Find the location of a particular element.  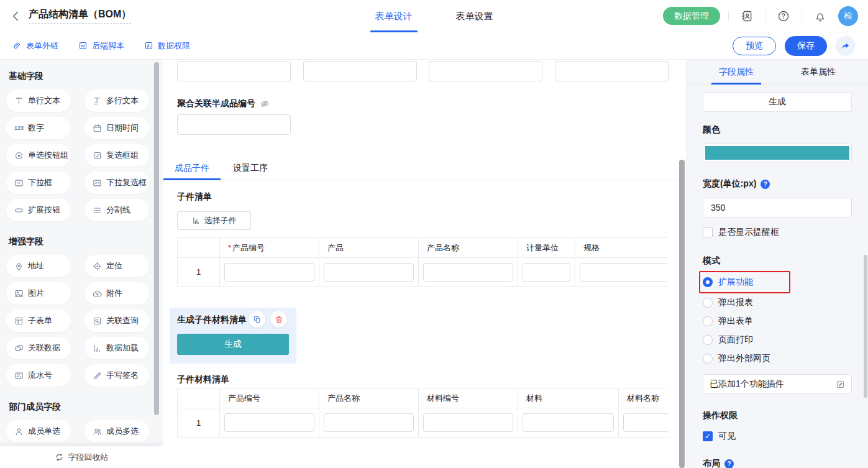

help-icon is located at coordinates (783, 16).